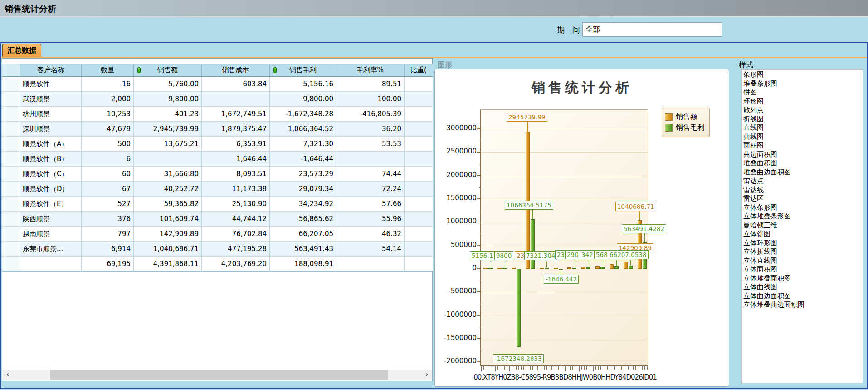 Image resolution: width=868 pixels, height=390 pixels. I want to click on style-list-item: 散列点, so click(803, 110).